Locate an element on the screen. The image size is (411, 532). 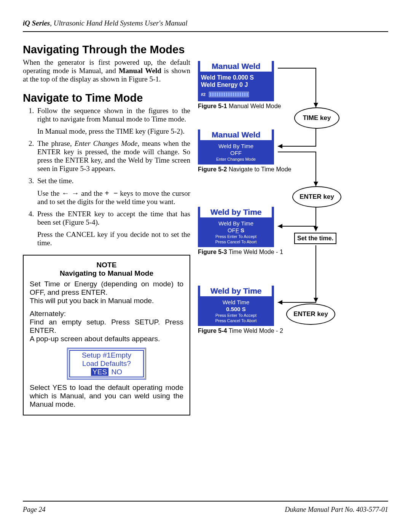
set-time-box: Set the time. is located at coordinates (315, 238).